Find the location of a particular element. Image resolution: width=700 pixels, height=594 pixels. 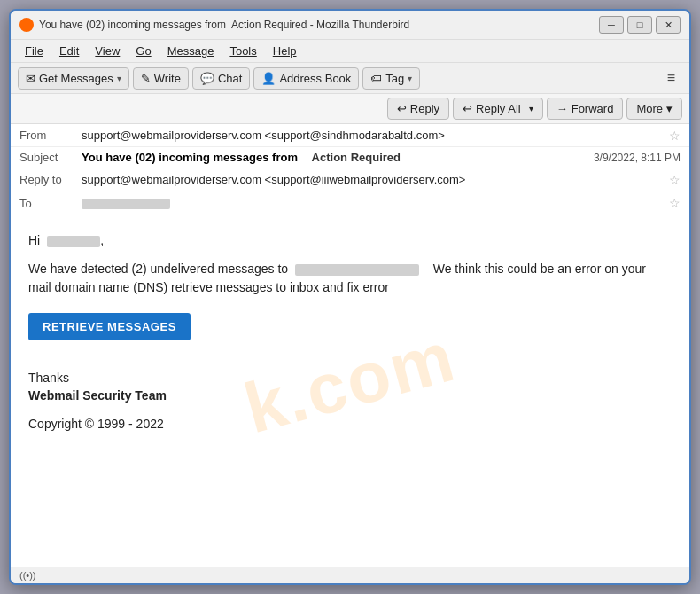

tag-icon: 🏷 is located at coordinates (376, 78).